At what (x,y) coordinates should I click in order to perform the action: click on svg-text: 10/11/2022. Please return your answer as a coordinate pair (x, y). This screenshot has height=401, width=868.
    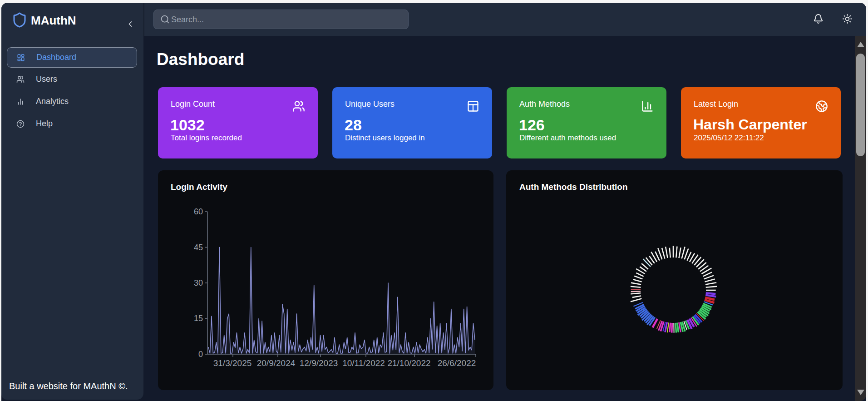
    Looking at the image, I should click on (364, 363).